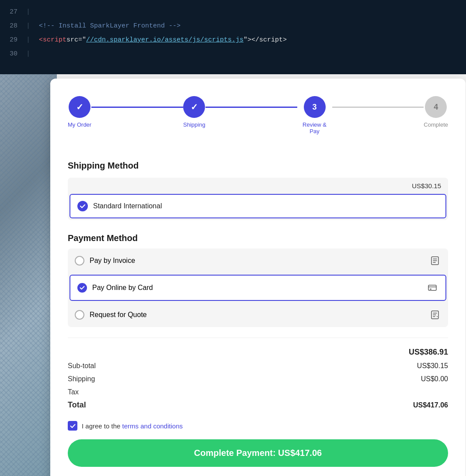 The image size is (466, 476). What do you see at coordinates (194, 107) in the screenshot?
I see `step-circle-shipping: ✓` at bounding box center [194, 107].